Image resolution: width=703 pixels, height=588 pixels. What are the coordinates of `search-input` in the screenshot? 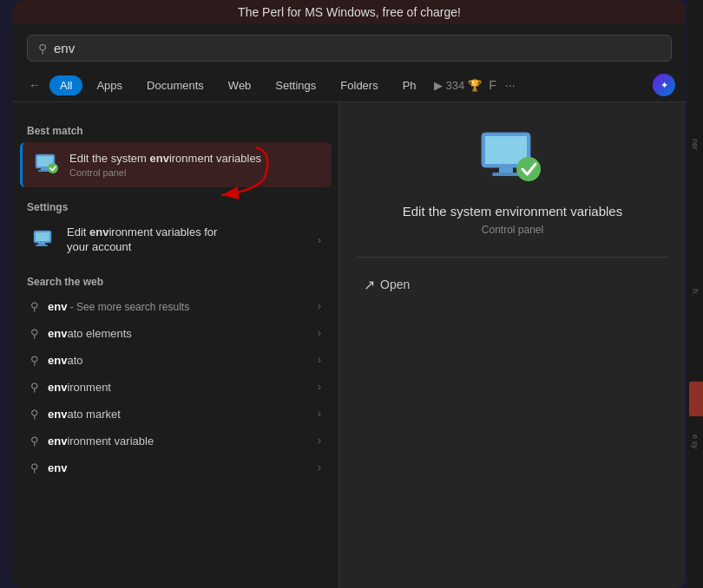 It's located at (358, 49).